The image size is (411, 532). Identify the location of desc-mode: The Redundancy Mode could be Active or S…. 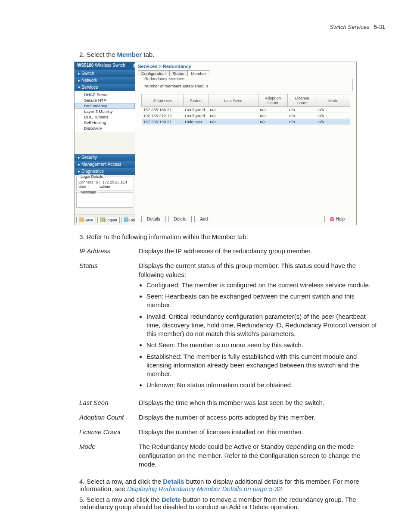
(260, 456).